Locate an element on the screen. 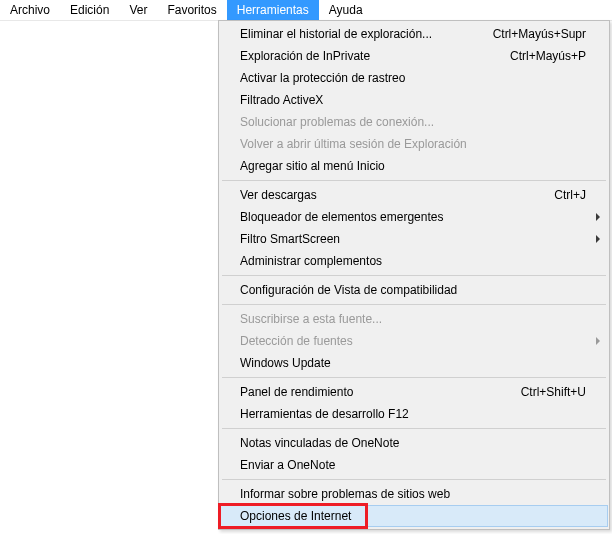  menubar-item-favoritos: Favoritos is located at coordinates (192, 10).